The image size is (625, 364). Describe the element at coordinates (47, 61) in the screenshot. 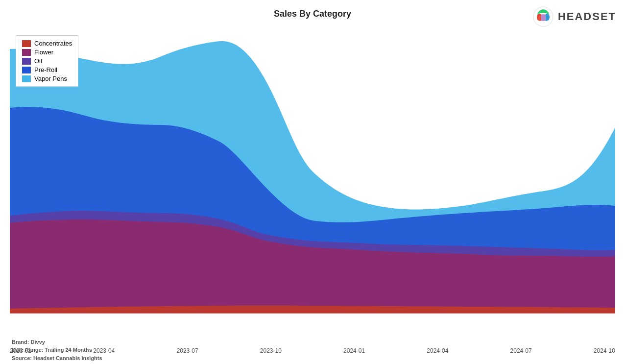

I see `chart-legend: Concentrates Flower Oil Pre-Roll Vapor P…` at that location.